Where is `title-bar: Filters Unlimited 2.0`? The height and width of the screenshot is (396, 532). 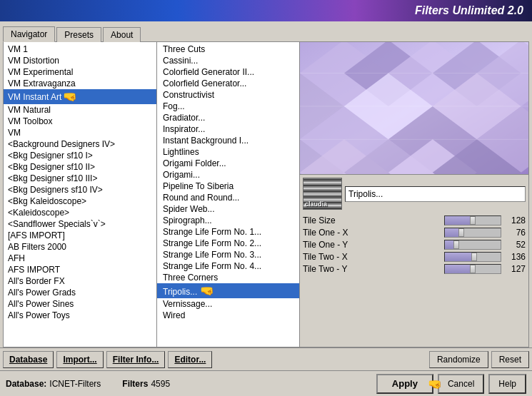
title-bar: Filters Unlimited 2.0 is located at coordinates (266, 11).